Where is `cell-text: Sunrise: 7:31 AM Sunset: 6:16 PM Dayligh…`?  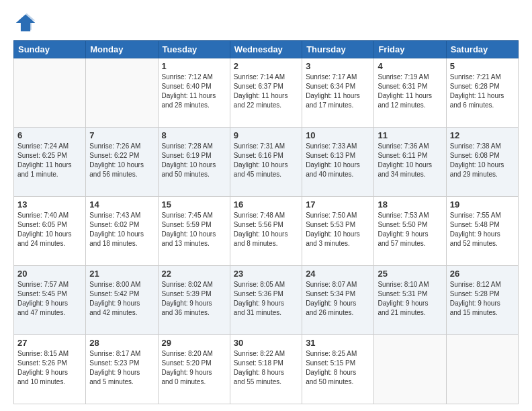
cell-text: Sunrise: 7:31 AM Sunset: 6:16 PM Dayligh… is located at coordinates (266, 161).